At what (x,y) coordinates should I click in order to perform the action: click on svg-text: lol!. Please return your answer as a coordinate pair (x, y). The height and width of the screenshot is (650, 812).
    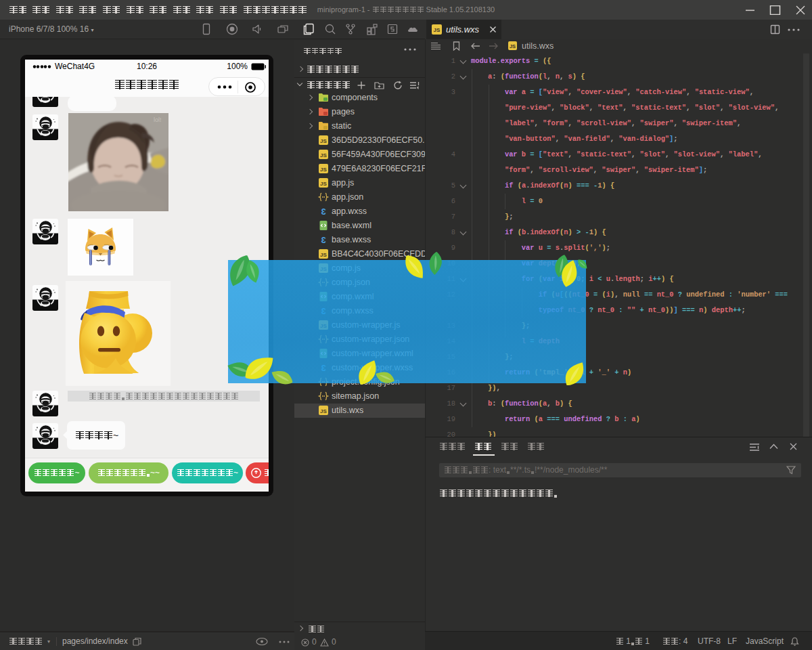
    Looking at the image, I should click on (158, 120).